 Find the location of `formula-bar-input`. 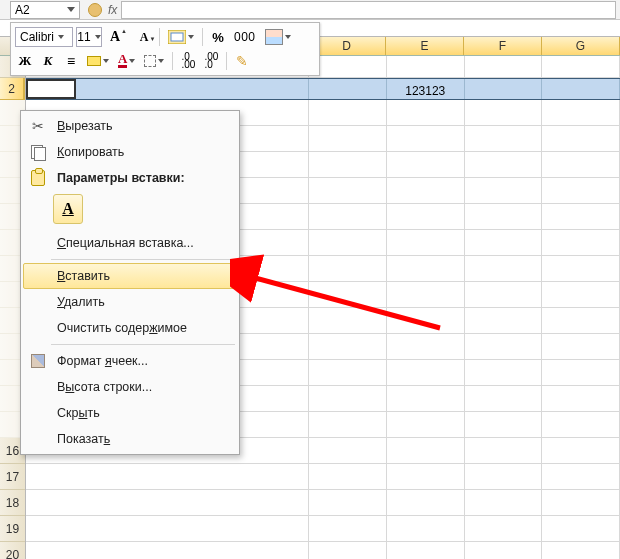

formula-bar-input is located at coordinates (368, 10).